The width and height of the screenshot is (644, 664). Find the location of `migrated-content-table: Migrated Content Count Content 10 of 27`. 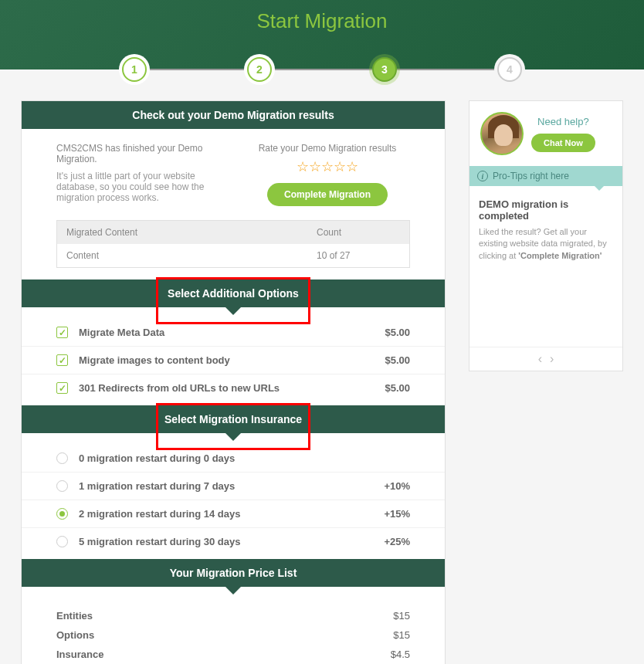

migrated-content-table: Migrated Content Count Content 10 of 27 is located at coordinates (233, 244).